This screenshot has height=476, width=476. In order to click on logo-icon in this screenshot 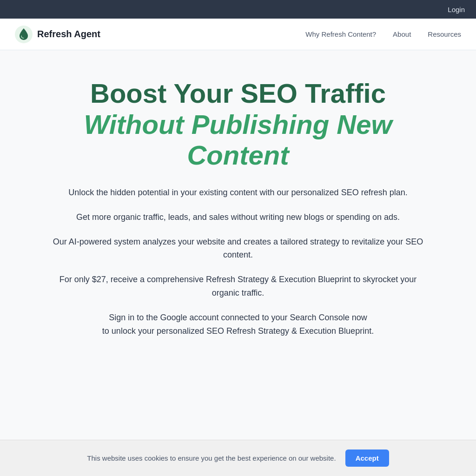, I will do `click(24, 34)`.